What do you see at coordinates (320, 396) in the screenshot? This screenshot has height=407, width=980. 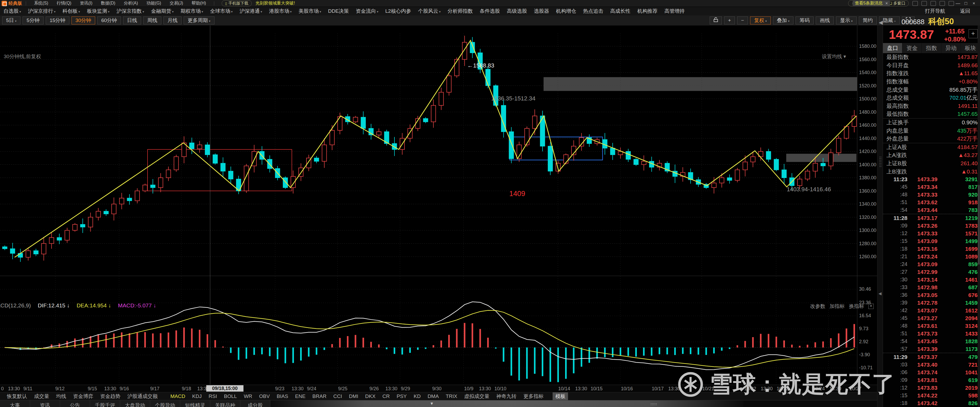 I see `indicator-tab-BRAR: BRAR` at bounding box center [320, 396].